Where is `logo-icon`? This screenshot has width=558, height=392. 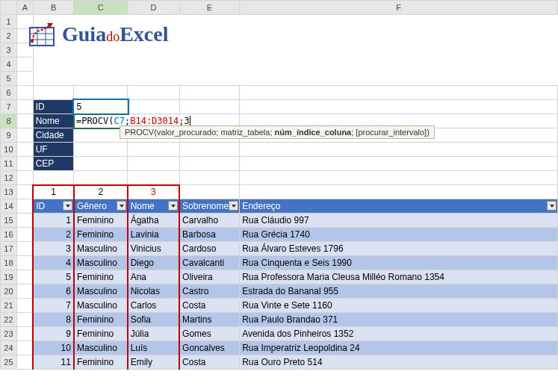
logo-icon is located at coordinates (42, 34).